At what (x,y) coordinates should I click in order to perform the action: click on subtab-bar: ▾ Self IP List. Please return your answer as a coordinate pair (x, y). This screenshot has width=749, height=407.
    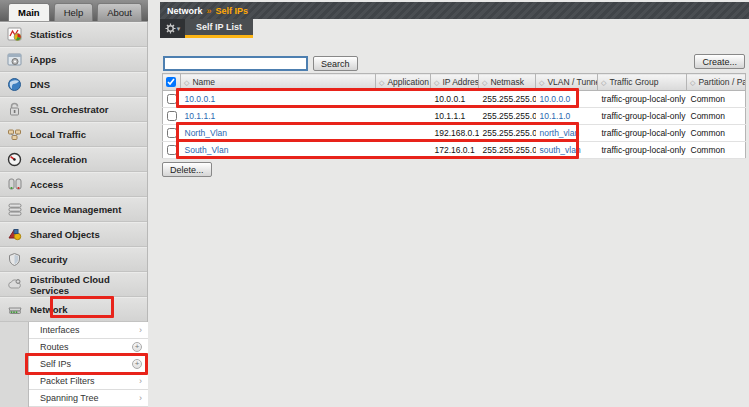
    Looking at the image, I should click on (206, 28).